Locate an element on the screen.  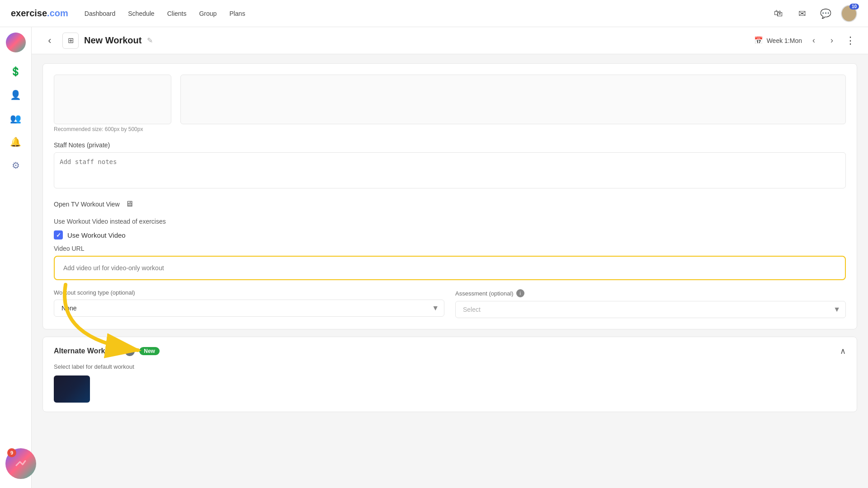
staff-notes-input is located at coordinates (450, 170).